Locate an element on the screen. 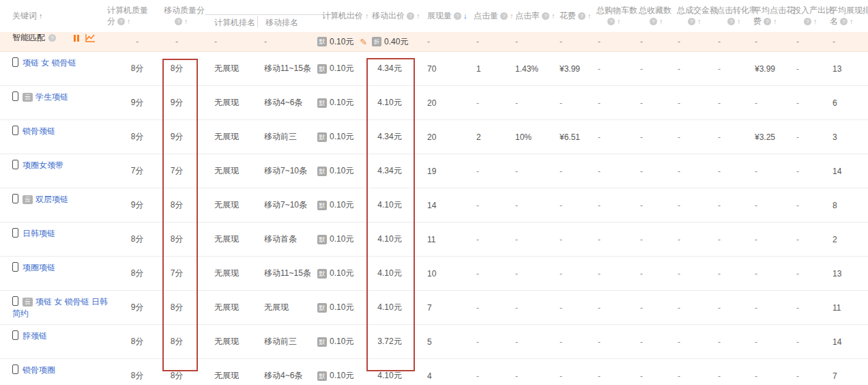 The width and height of the screenshot is (868, 385). column-header-ctr: 点击率?↑ is located at coordinates (535, 16).